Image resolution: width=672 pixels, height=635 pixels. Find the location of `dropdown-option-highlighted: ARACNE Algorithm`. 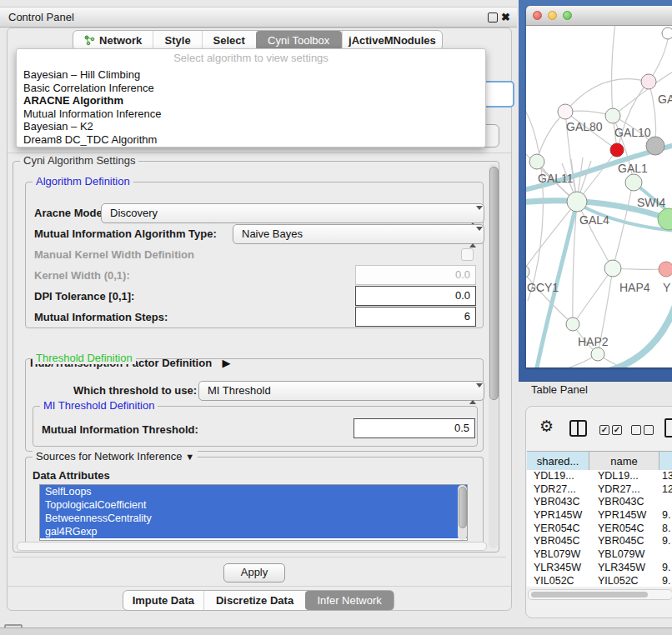

dropdown-option-highlighted: ARACNE Algorithm is located at coordinates (251, 101).